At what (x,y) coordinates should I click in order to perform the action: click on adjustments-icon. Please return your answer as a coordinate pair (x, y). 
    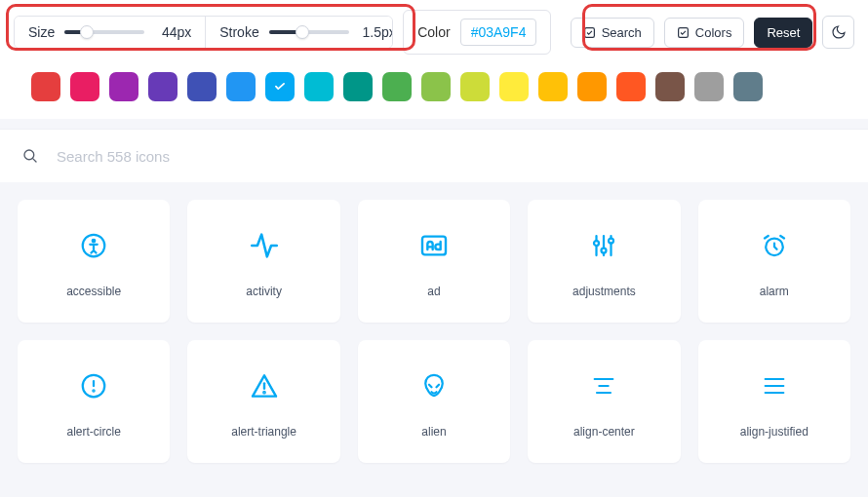
    Looking at the image, I should click on (604, 246).